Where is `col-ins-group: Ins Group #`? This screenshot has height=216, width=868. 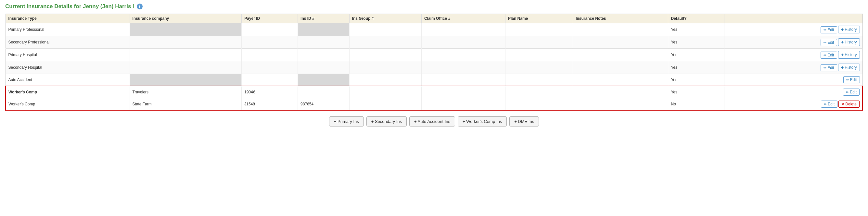
col-ins-group: Ins Group # is located at coordinates (385, 19).